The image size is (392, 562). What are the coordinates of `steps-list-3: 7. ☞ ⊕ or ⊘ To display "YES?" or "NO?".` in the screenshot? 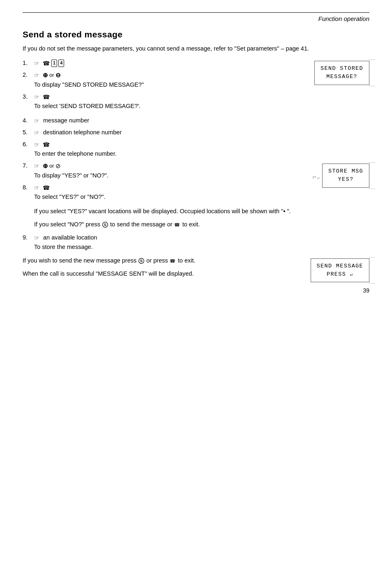 It's located at (157, 182).